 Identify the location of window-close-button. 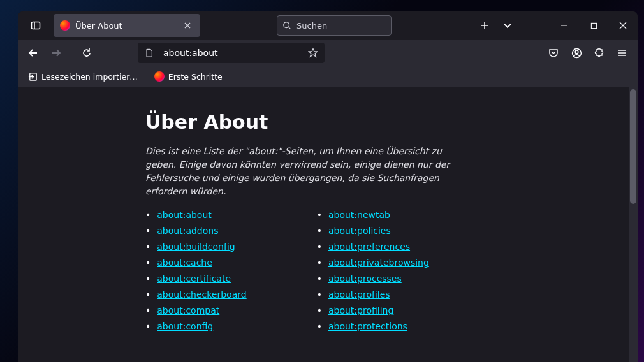
(623, 25).